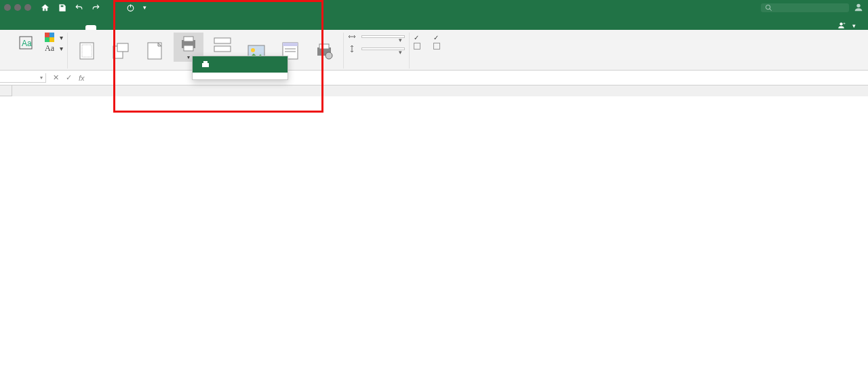 This screenshot has height=388, width=868. I want to click on page-setup-button, so click(324, 47).